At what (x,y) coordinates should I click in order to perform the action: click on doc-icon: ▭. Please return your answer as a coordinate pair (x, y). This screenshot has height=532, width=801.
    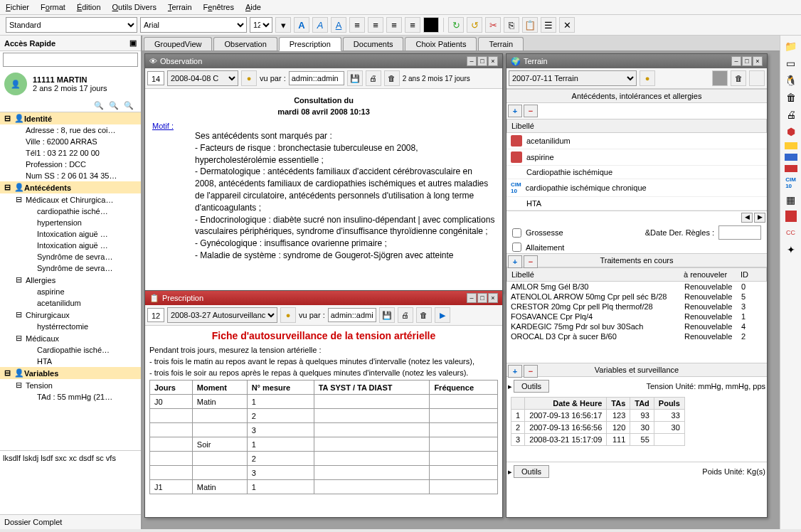
    Looking at the image, I should click on (791, 63).